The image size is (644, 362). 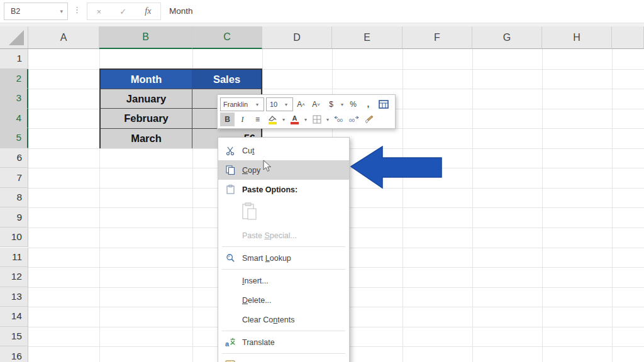 I want to click on row-header-13: 13, so click(x=14, y=297).